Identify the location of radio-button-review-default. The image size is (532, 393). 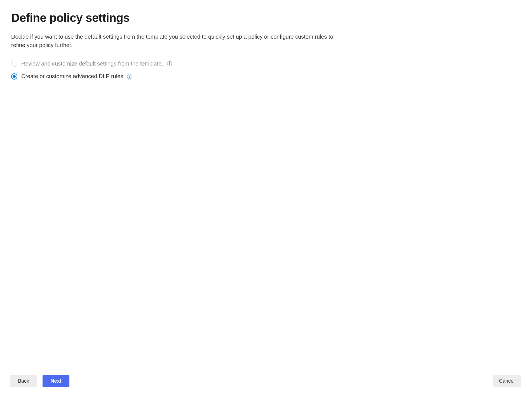
(14, 64).